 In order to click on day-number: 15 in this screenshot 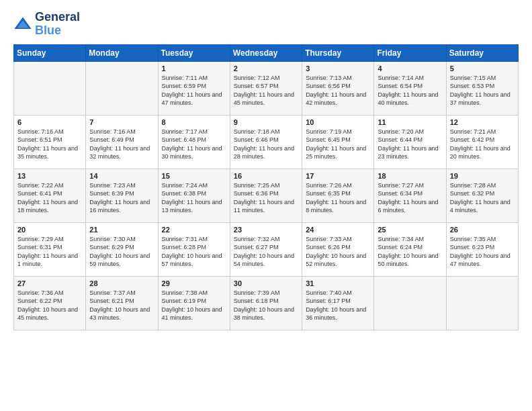, I will do `click(194, 176)`.